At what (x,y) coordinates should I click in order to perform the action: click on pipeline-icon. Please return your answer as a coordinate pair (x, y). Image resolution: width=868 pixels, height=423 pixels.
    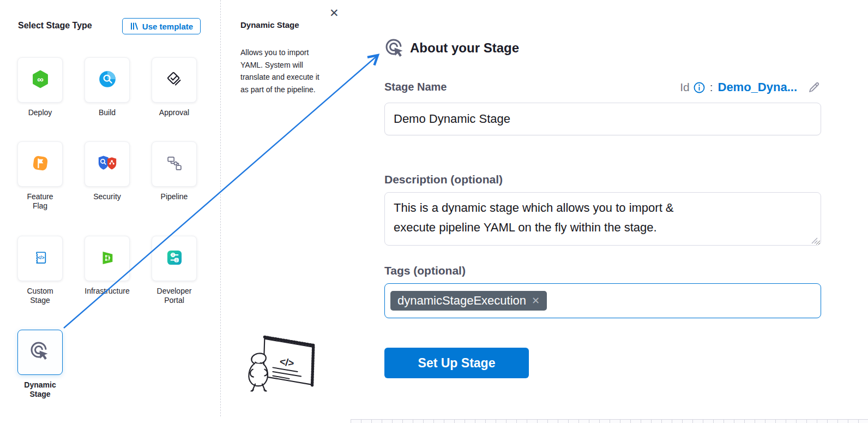
    Looking at the image, I should click on (174, 164).